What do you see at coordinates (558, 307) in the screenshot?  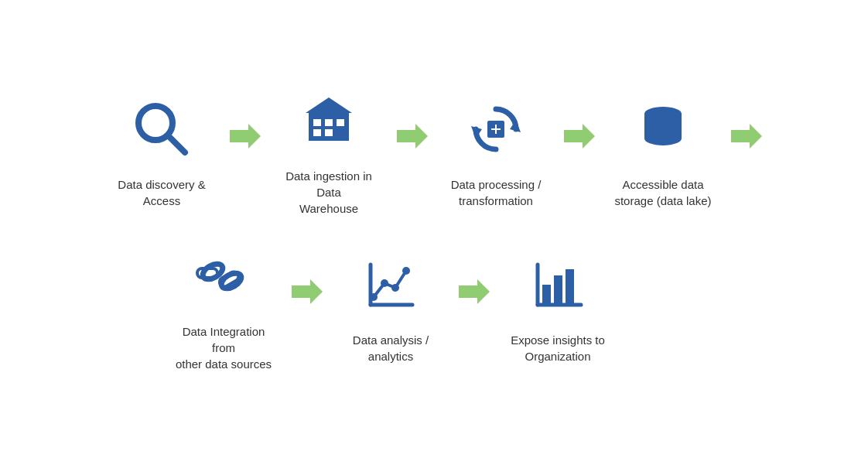 I see `step-insights: Expose insights toOrganization` at bounding box center [558, 307].